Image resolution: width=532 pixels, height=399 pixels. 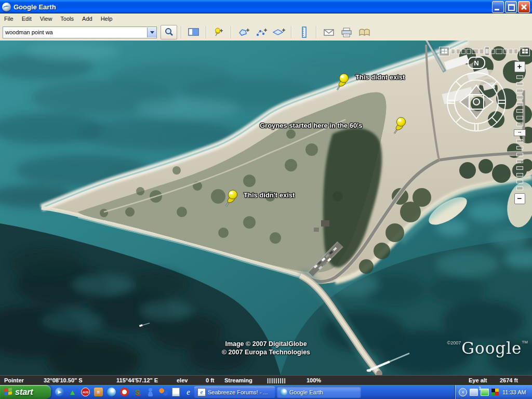 I want to click on google-earth-app-icon, so click(x=6, y=7).